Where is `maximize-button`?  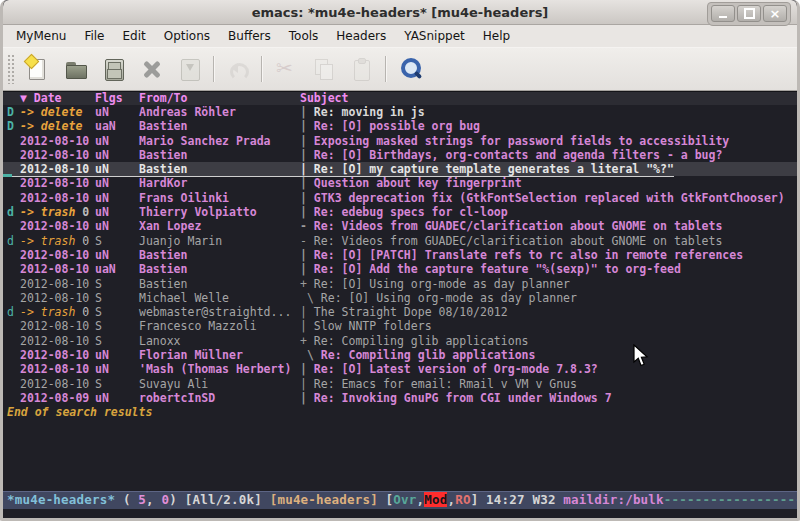 maximize-button is located at coordinates (749, 14).